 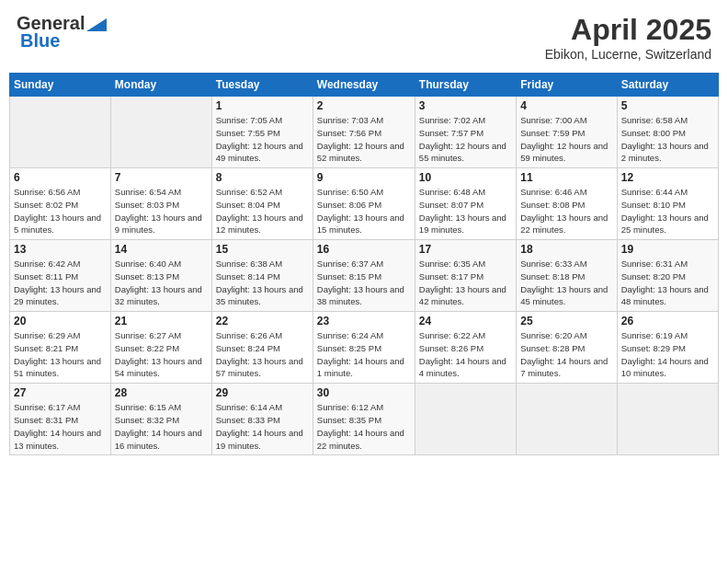 I want to click on day-number: 24, so click(x=465, y=321).